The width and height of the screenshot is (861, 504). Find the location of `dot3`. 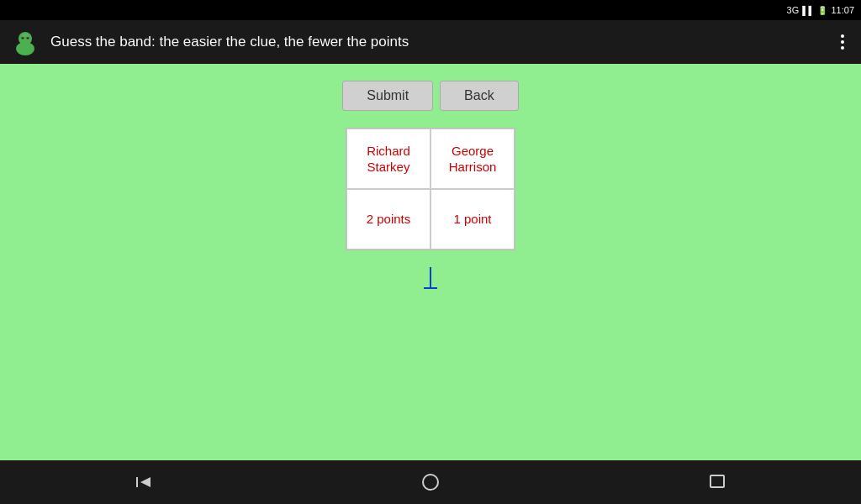

dot3 is located at coordinates (843, 48).